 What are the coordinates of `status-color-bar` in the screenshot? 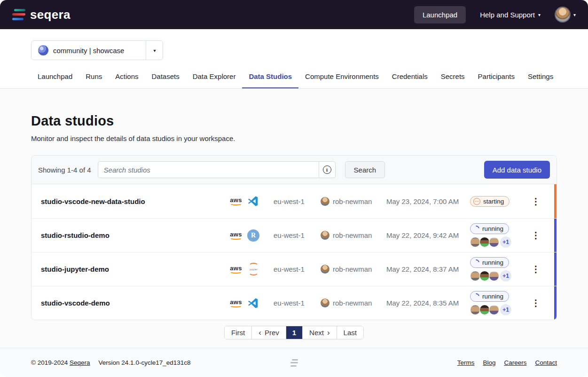 It's located at (556, 269).